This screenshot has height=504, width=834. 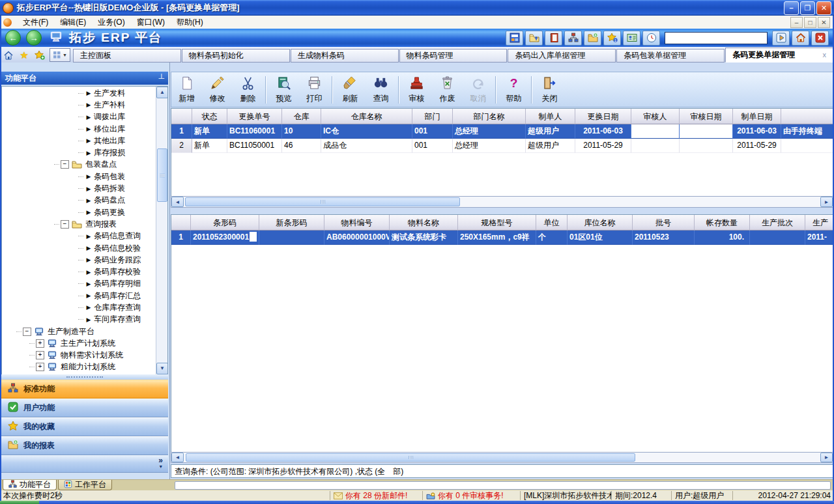 I want to click on restore-button: ❐, so click(x=808, y=8).